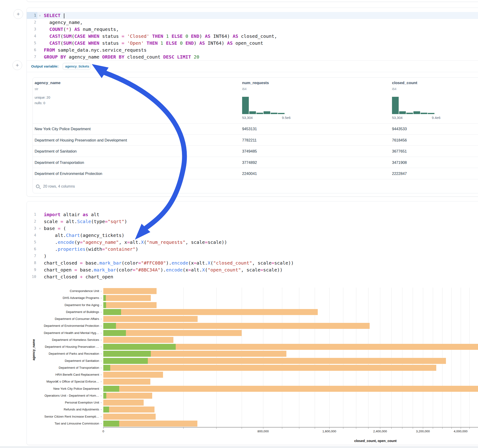 This screenshot has height=448, width=478. I want to click on output-variable-pill: agency_tickets, so click(76, 66).